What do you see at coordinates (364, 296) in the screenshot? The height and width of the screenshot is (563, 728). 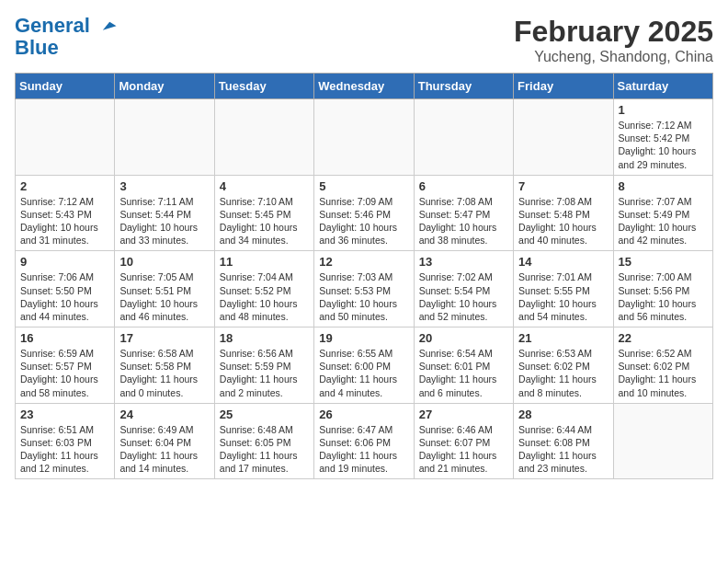 I see `day-info: Sunrise: 7:03 AM Sunset: 5:53 PM Dayligh…` at bounding box center [364, 296].